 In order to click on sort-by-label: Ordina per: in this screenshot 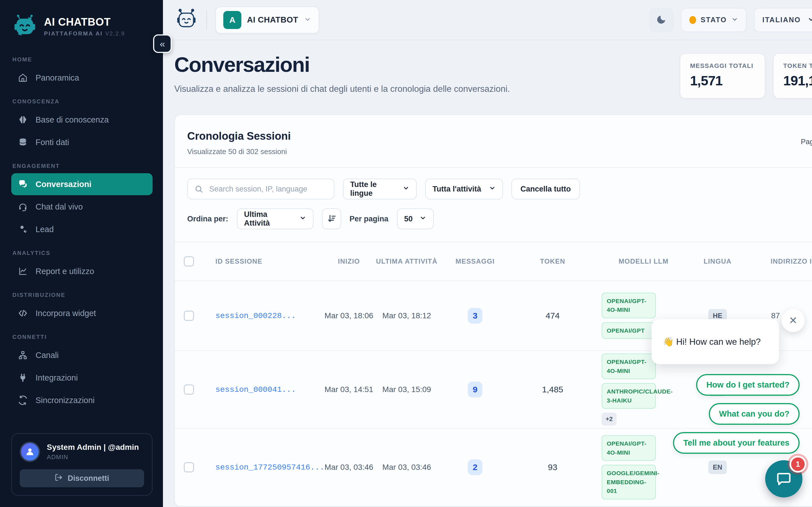, I will do `click(208, 219)`.